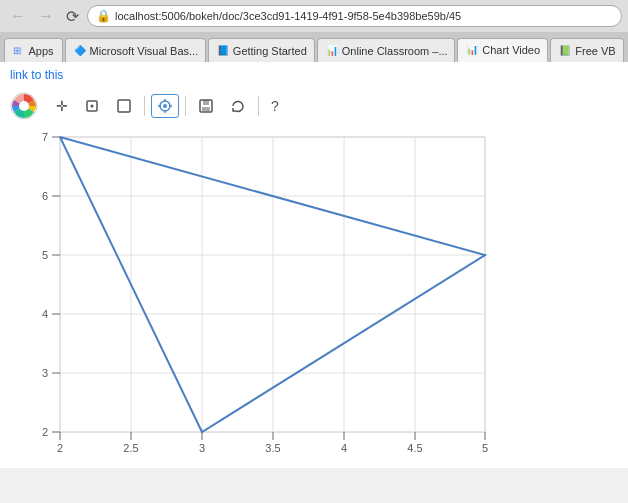 Image resolution: width=628 pixels, height=503 pixels. Describe the element at coordinates (354, 16) in the screenshot. I see `address-bar: 🔒 localhost:5006/bokeh/doc/3ce3cd91-1419…` at that location.